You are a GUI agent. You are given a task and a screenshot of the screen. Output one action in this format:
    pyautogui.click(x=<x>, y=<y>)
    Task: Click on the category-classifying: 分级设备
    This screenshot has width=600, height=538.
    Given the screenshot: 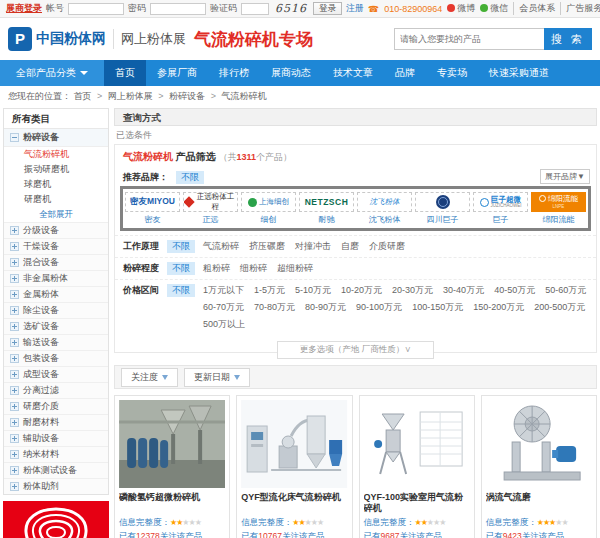 What is the action you would take?
    pyautogui.click(x=56, y=230)
    